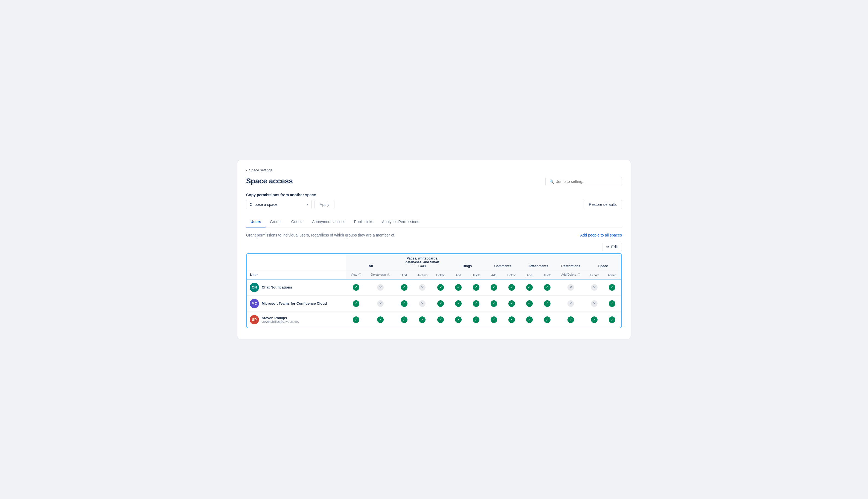 The height and width of the screenshot is (499, 868). What do you see at coordinates (434, 291) in the screenshot?
I see `permissions-table-scroll: All Pages, whiteboards,databases, and Sm…` at bounding box center [434, 291].